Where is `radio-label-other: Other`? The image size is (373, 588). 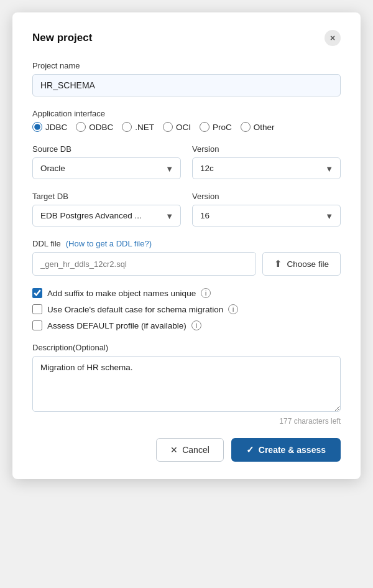 radio-label-other: Other is located at coordinates (264, 127).